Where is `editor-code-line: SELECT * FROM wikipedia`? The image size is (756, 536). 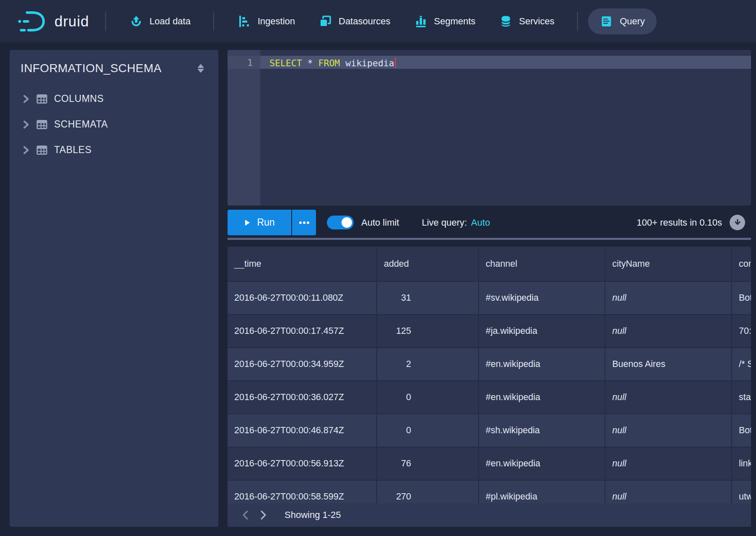
editor-code-line: SELECT * FROM wikipedia is located at coordinates (333, 63).